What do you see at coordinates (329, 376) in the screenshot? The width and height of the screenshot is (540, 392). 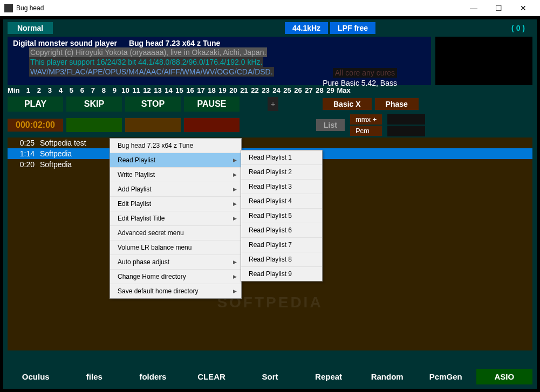 I see `repeat-button: Repeat` at bounding box center [329, 376].